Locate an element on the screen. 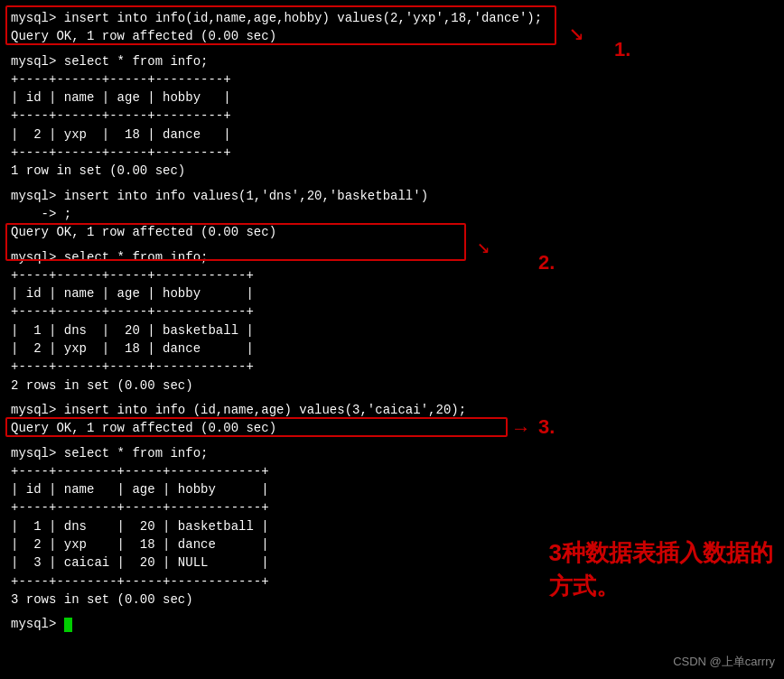  terminal-line: -> ; is located at coordinates (392, 214).